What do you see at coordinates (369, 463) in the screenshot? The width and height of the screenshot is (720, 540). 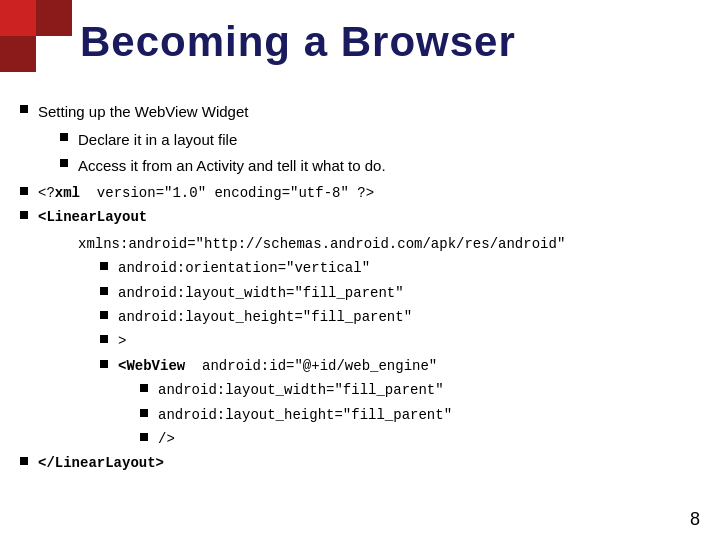 I see `item-text: </LinearLayout>` at bounding box center [369, 463].